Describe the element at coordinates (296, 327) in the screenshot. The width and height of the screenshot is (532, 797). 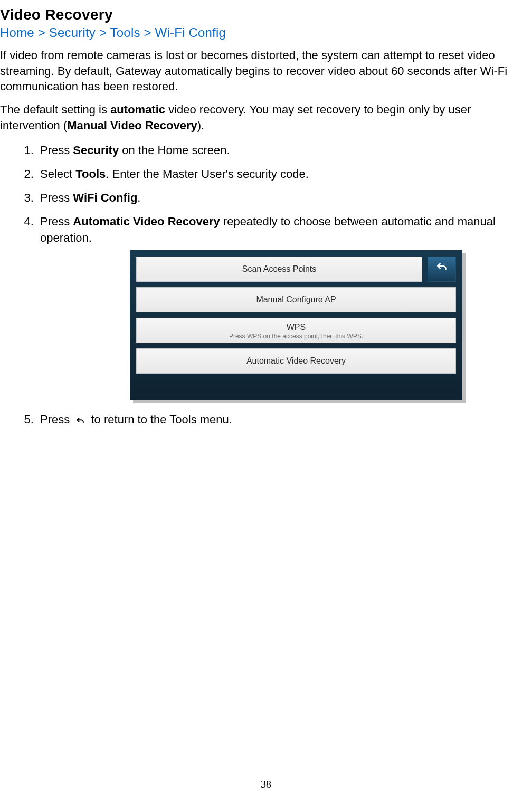
I see `button-label: WPS` at that location.